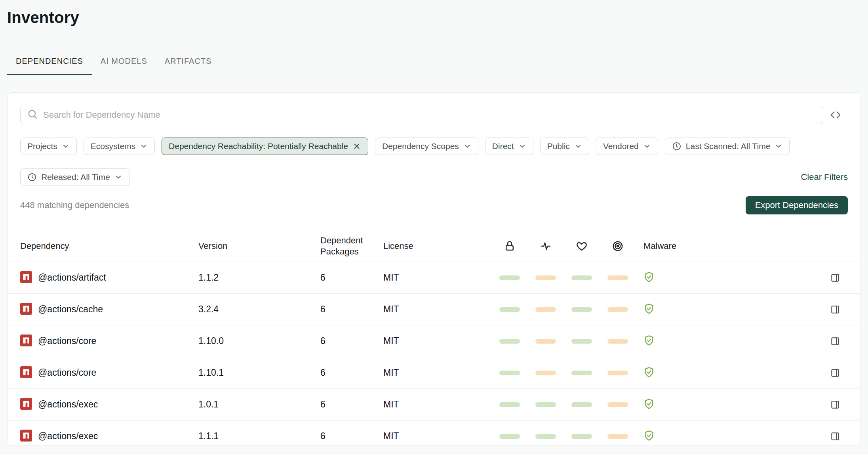  Describe the element at coordinates (618, 246) in the screenshot. I see `target-icon` at that location.